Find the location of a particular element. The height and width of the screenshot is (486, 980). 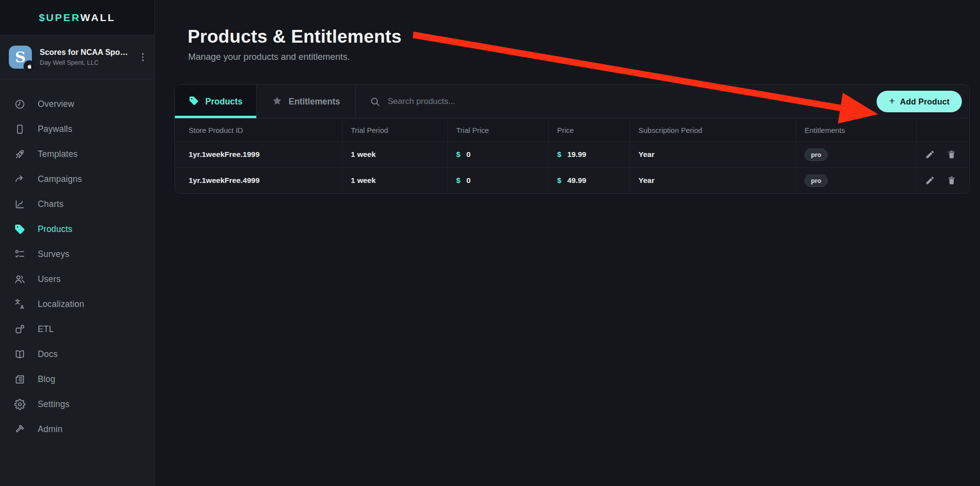

cell-store-product-id: 1yr.1weekFree.1999 is located at coordinates (259, 154).